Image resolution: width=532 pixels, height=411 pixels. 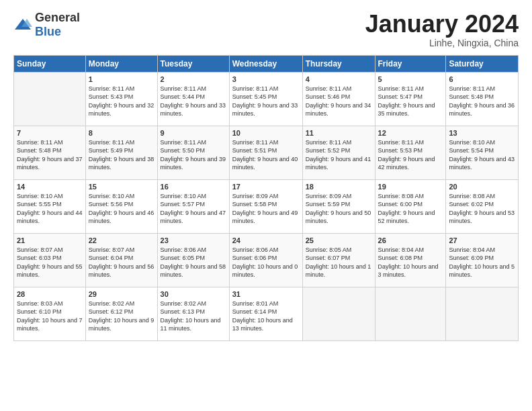 What do you see at coordinates (339, 79) in the screenshot?
I see `day-number: 4` at bounding box center [339, 79].